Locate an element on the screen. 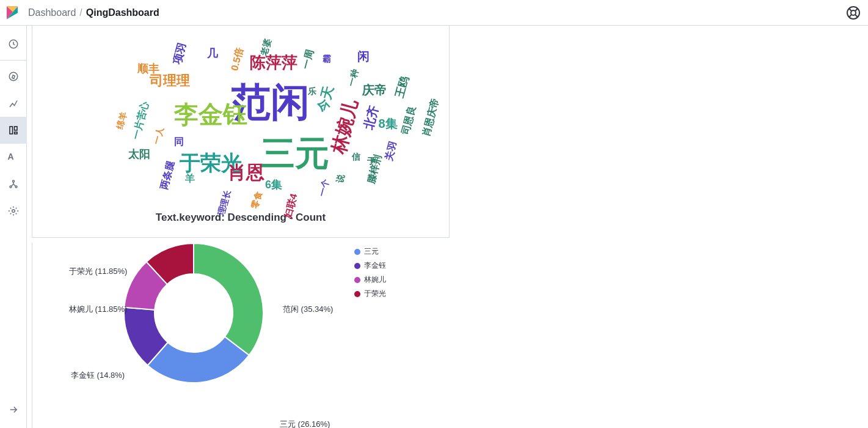 This screenshot has width=868, height=428. wordcloud-word: 霸 is located at coordinates (327, 59).